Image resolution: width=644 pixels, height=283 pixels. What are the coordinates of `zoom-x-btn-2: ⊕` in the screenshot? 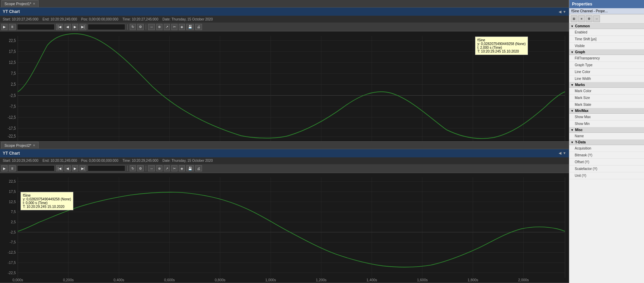 It's located at (159, 168).